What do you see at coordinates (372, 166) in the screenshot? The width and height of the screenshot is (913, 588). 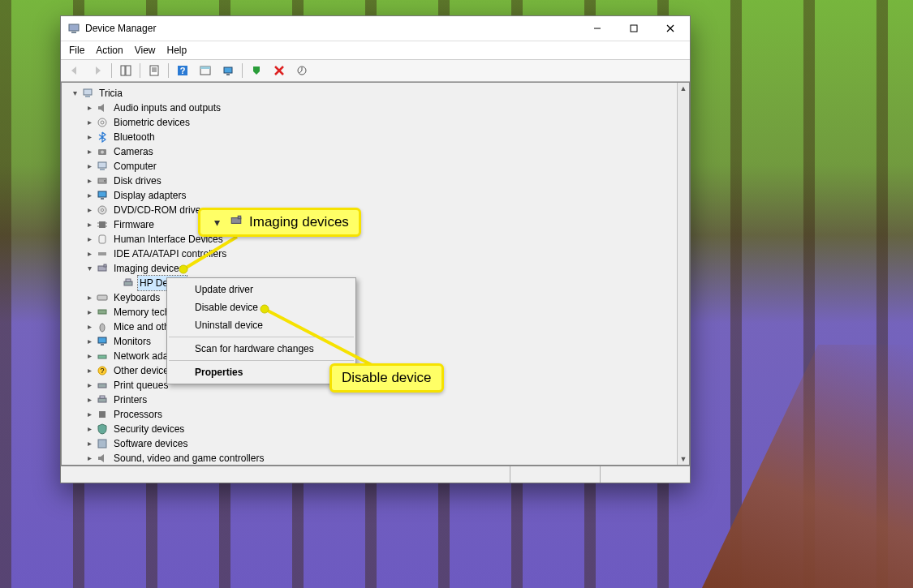 I see `tree-category: ▸Computer` at bounding box center [372, 166].